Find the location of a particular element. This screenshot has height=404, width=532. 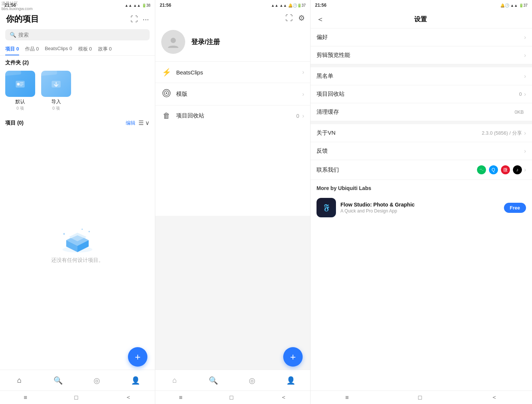

header-icons-1: ⛶ ··· is located at coordinates (140, 19).